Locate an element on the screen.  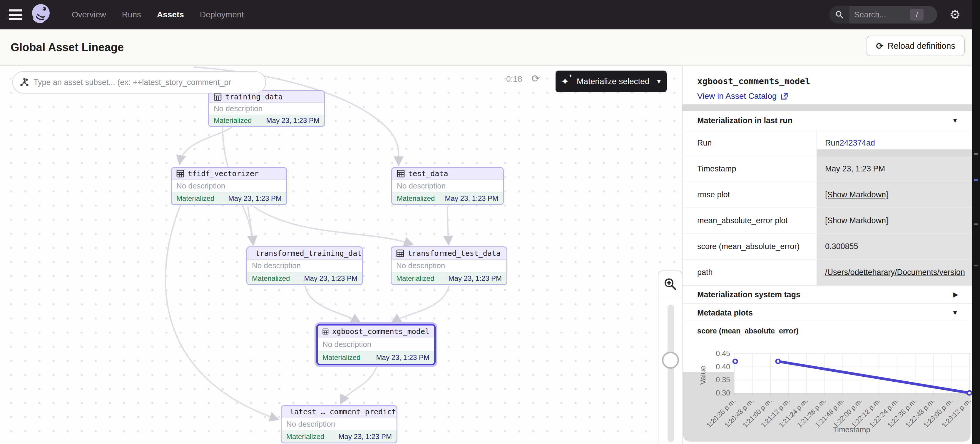
metadata-value: [Show Markdown] is located at coordinates (894, 221).